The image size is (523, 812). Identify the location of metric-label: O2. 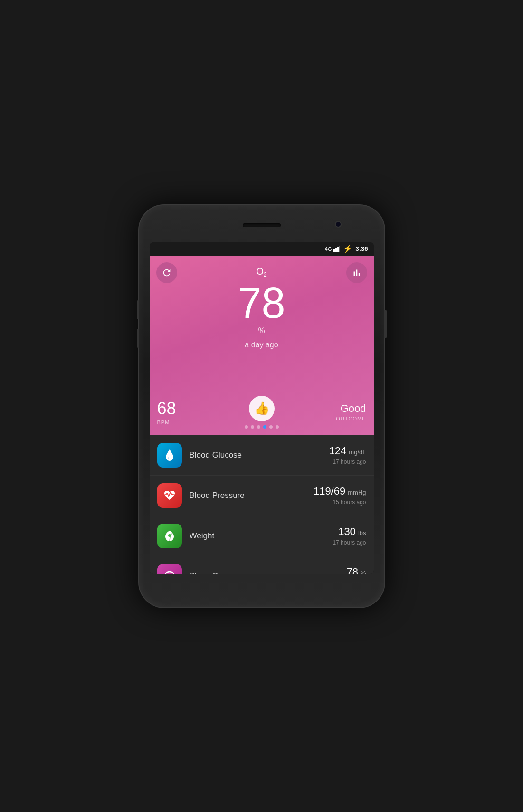
(262, 272).